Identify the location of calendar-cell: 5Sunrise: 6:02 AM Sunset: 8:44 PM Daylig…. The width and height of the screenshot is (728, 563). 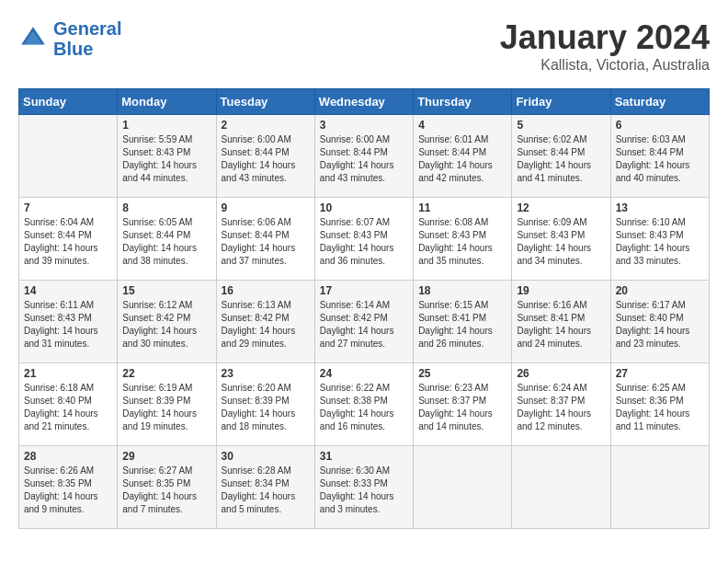
(561, 156).